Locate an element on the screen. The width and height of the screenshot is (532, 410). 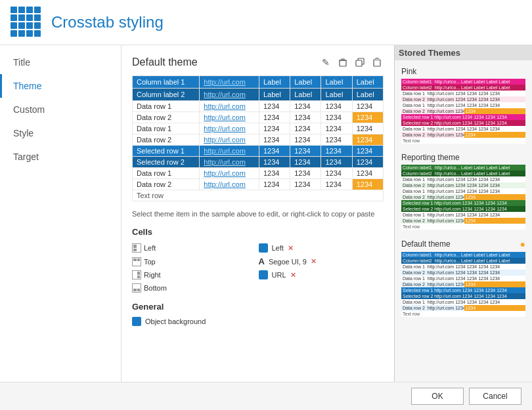
cell-bottom: Bottom is located at coordinates (194, 288).